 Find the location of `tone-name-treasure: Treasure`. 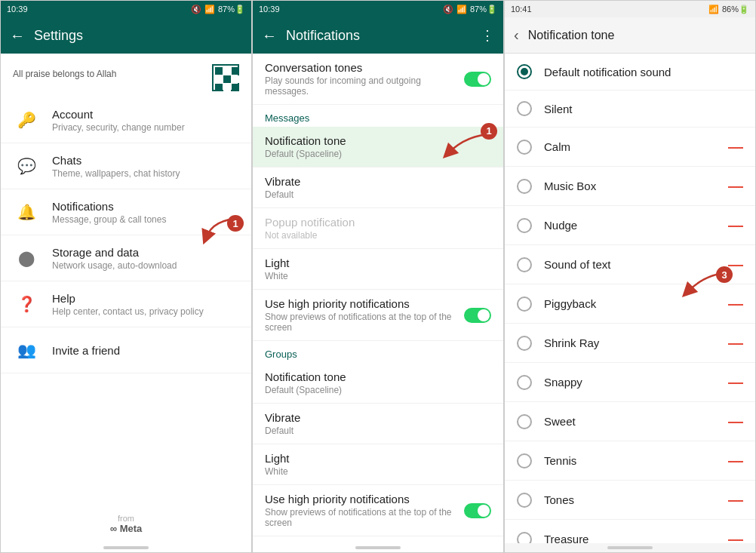

tone-name-treasure: Treasure is located at coordinates (633, 538).